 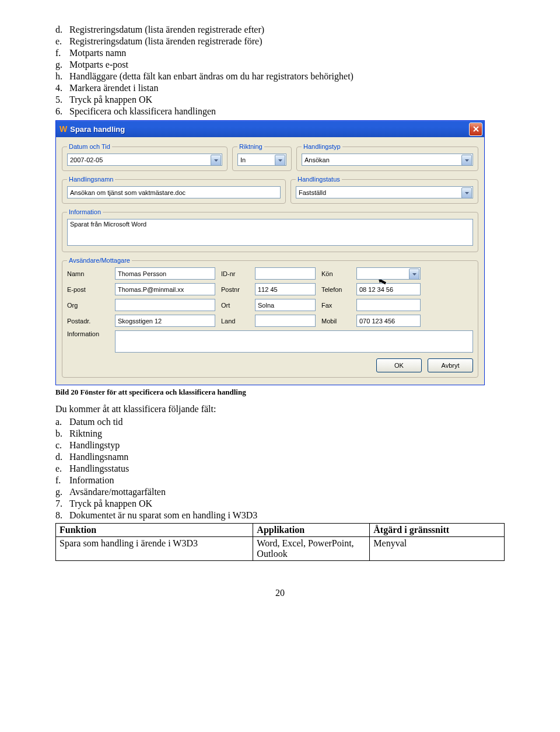 I want to click on label-id: ID-nr, so click(x=235, y=274).